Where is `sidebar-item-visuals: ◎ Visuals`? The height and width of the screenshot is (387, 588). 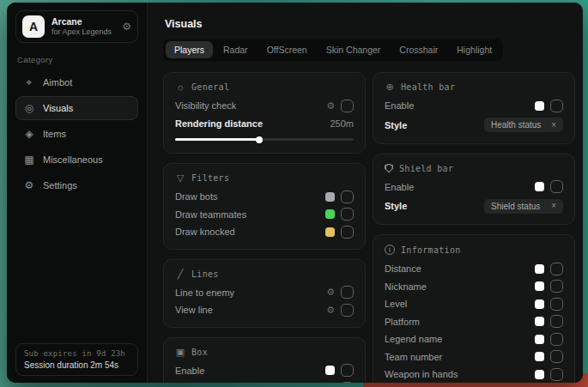
sidebar-item-visuals: ◎ Visuals is located at coordinates (77, 108).